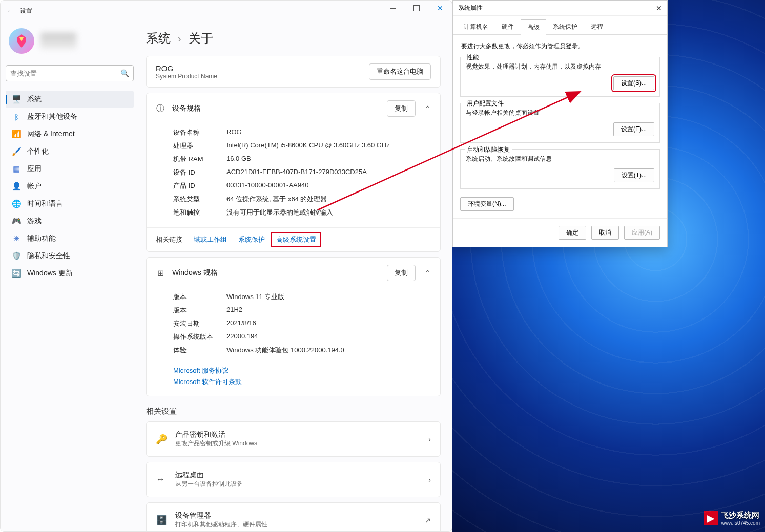 Image resolution: width=765 pixels, height=532 pixels. What do you see at coordinates (70, 186) in the screenshot?
I see `nav-item-5: 👤帐户` at bounding box center [70, 186].